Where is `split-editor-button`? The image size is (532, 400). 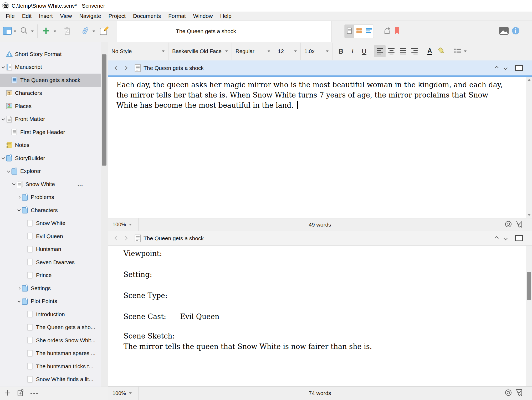
split-editor-button is located at coordinates (519, 68).